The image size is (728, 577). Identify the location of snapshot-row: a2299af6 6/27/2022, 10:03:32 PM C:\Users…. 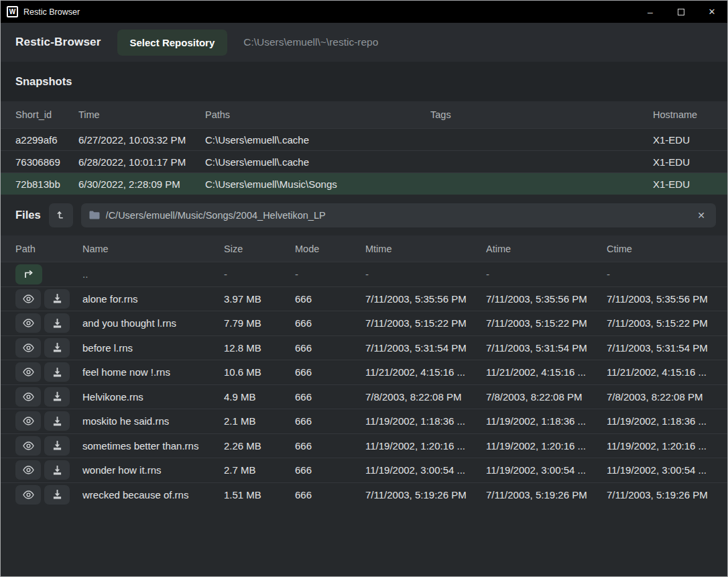
(364, 140).